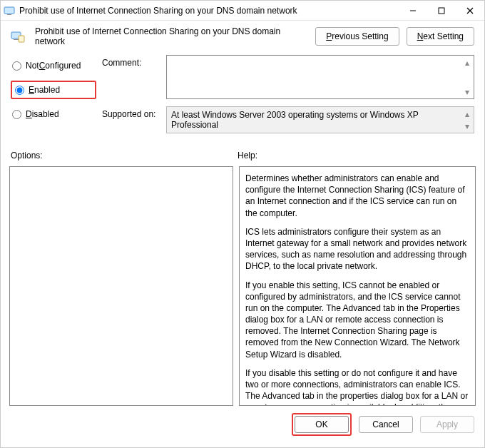 This screenshot has width=485, height=448. I want to click on app-icon, so click(9, 11).